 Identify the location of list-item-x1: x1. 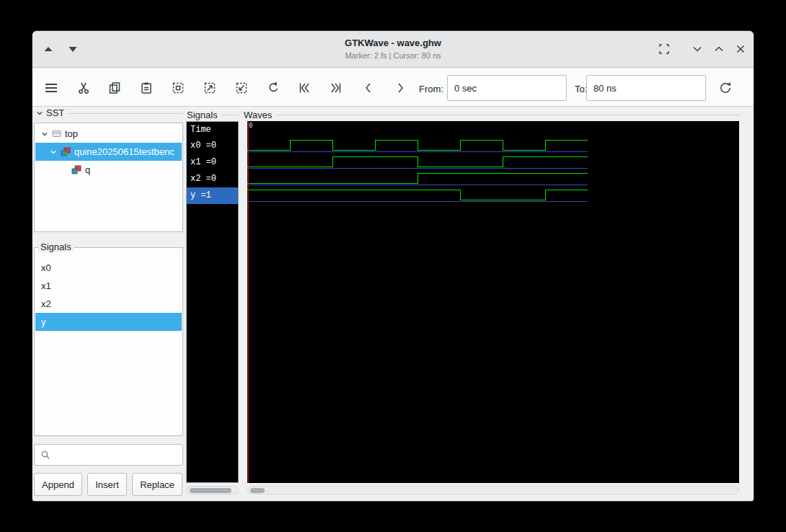
(108, 285).